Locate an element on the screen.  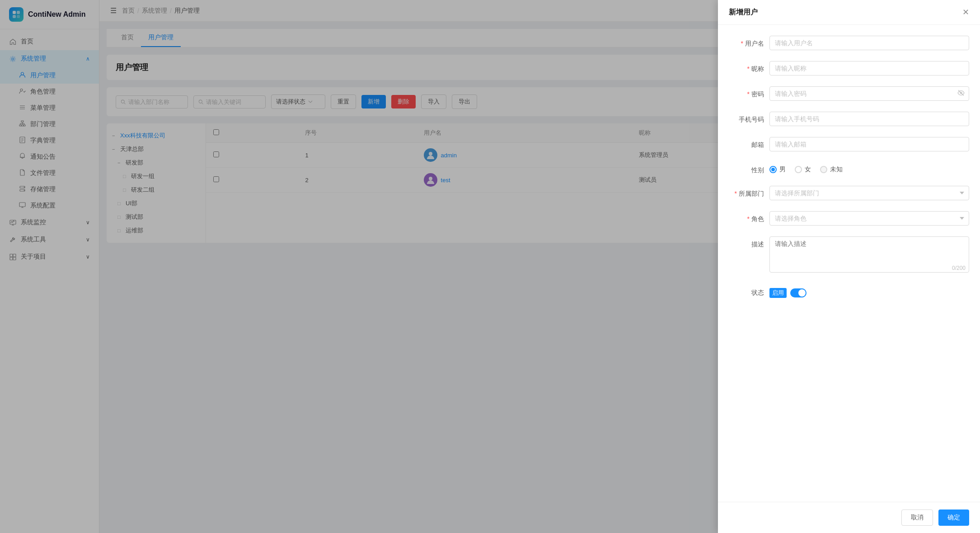
nickname-input is located at coordinates (869, 68).